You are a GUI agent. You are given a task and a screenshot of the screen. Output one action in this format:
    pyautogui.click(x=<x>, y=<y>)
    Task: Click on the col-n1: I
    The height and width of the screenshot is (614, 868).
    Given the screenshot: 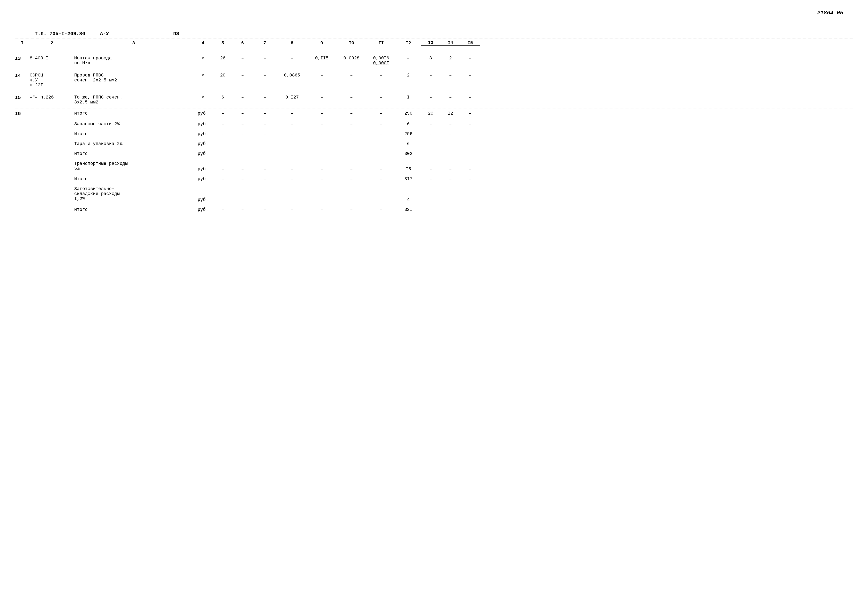 What is the action you would take?
    pyautogui.click(x=22, y=43)
    